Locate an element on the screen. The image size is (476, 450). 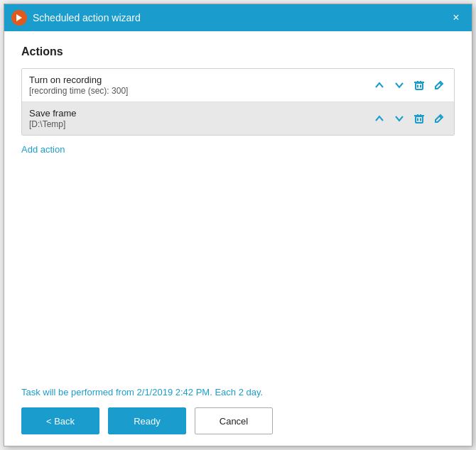
add-action-link: Add action is located at coordinates (238, 149).